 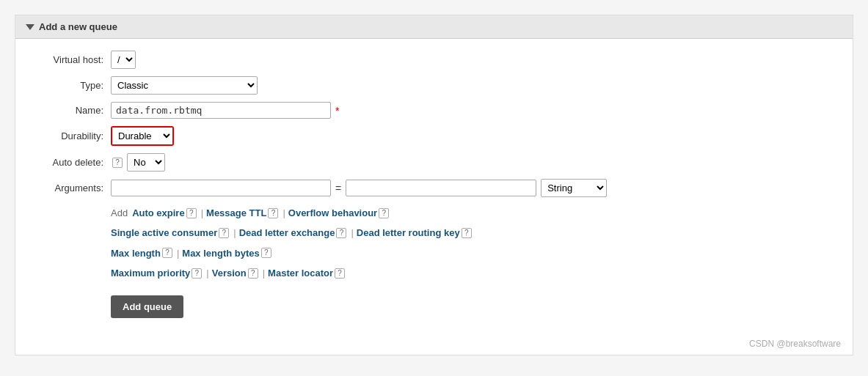 What do you see at coordinates (434, 344) in the screenshot?
I see `footer-credit: CSDN @breaksoftware` at bounding box center [434, 344].